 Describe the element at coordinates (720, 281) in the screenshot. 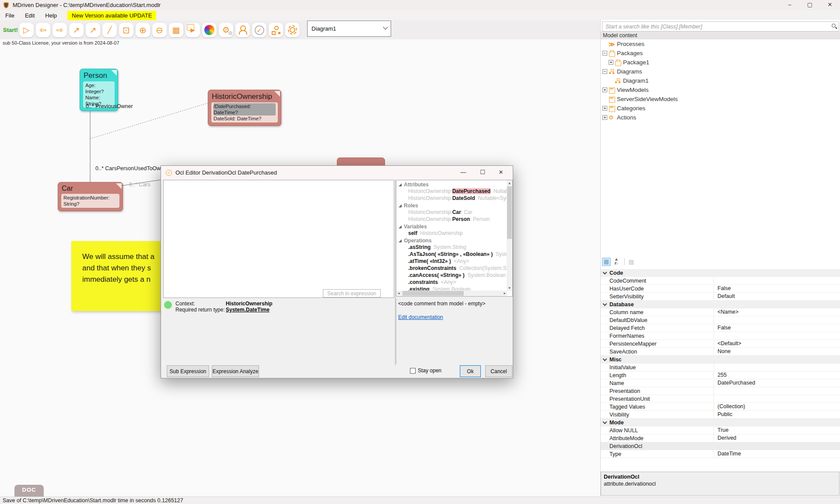

I see `property-row: CodeComment` at that location.